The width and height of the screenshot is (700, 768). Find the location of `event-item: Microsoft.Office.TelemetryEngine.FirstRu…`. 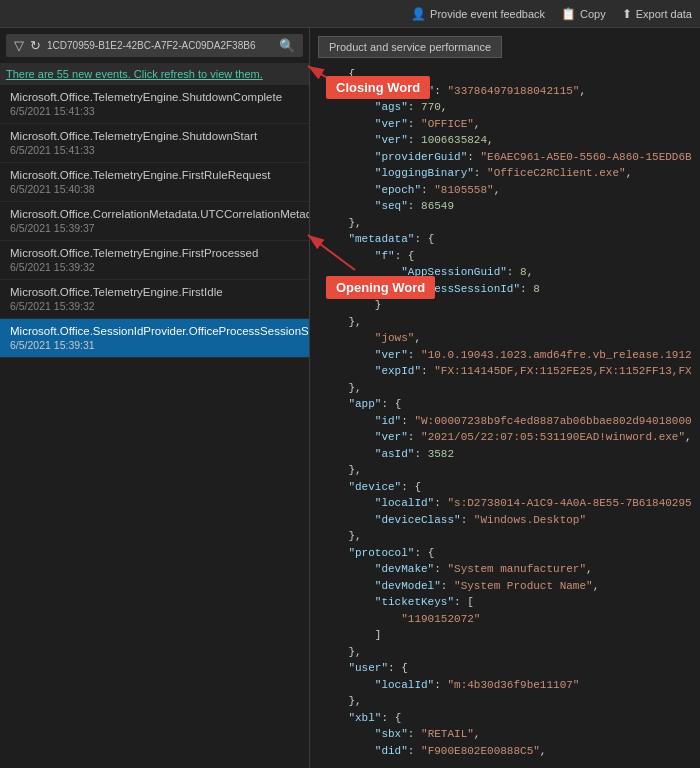

event-item: Microsoft.Office.TelemetryEngine.FirstRu… is located at coordinates (154, 182).